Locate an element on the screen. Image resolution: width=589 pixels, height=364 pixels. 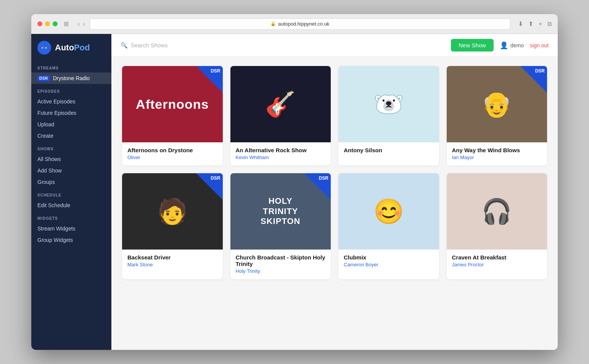
sidebar-item-add-show: Add Show is located at coordinates (71, 171).